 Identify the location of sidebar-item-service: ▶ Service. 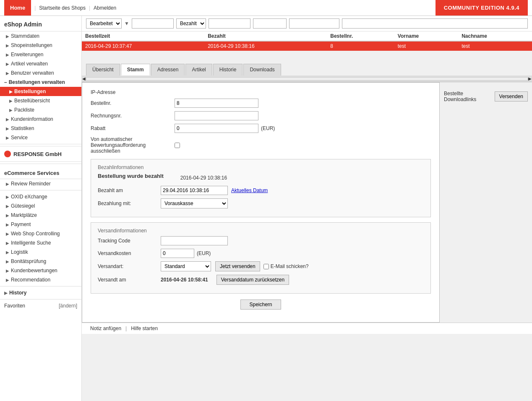
(41, 138).